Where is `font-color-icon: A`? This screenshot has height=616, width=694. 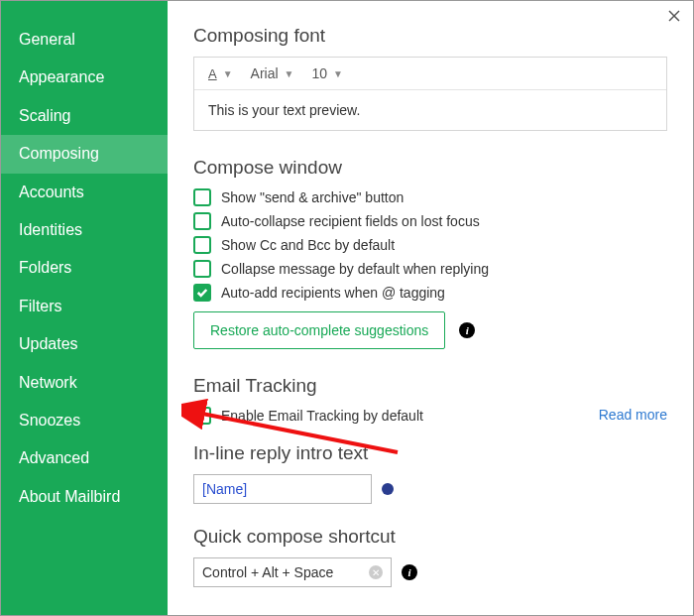 font-color-icon: A is located at coordinates (212, 73).